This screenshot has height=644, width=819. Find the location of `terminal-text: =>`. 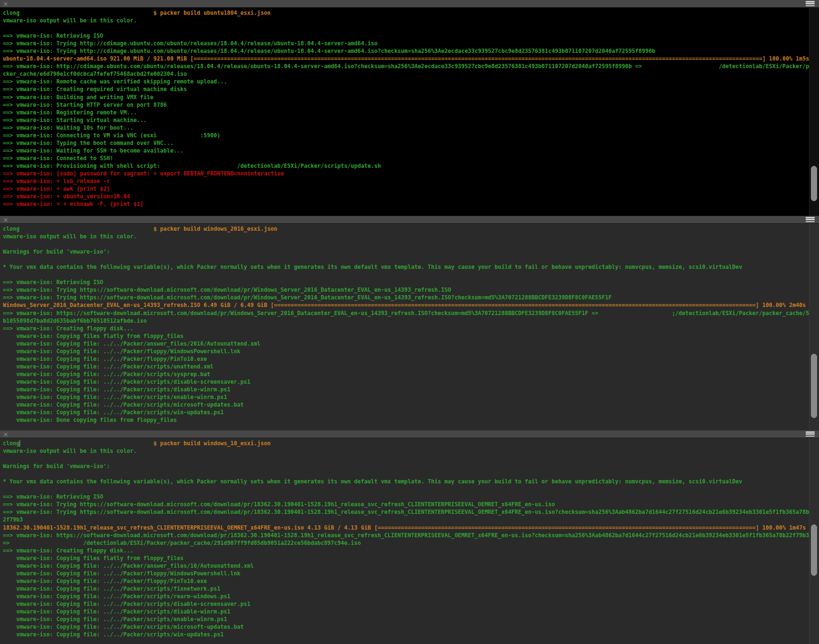

terminal-text: => is located at coordinates (6, 543).